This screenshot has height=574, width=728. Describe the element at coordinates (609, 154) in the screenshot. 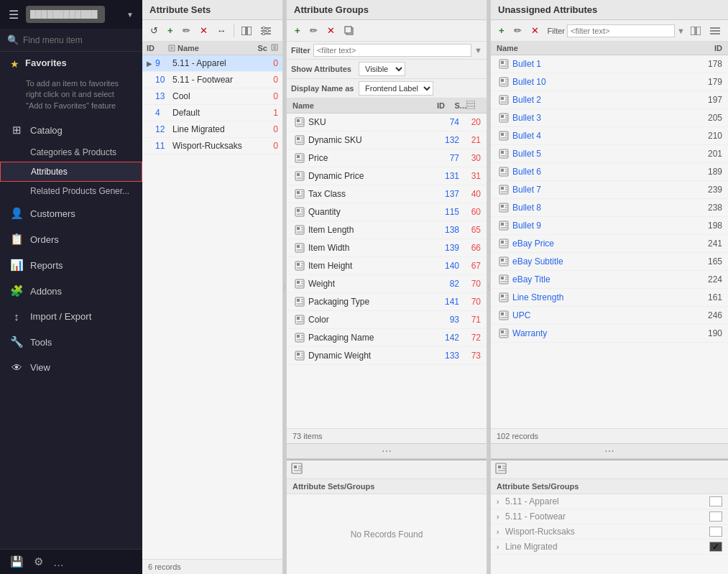

I see `ua-row-bullet5: Bullet 5 201` at that location.